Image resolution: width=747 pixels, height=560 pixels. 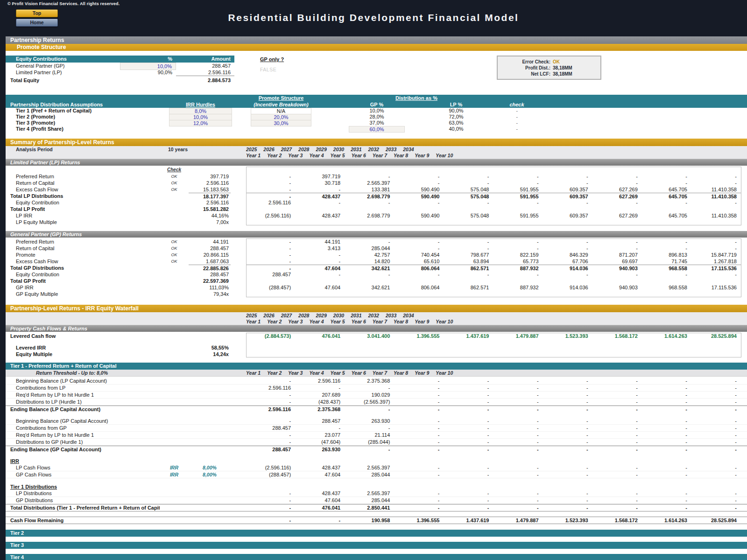 What do you see at coordinates (201, 123) in the screenshot?
I see `tier3-irr-input: 12,0%` at bounding box center [201, 123].